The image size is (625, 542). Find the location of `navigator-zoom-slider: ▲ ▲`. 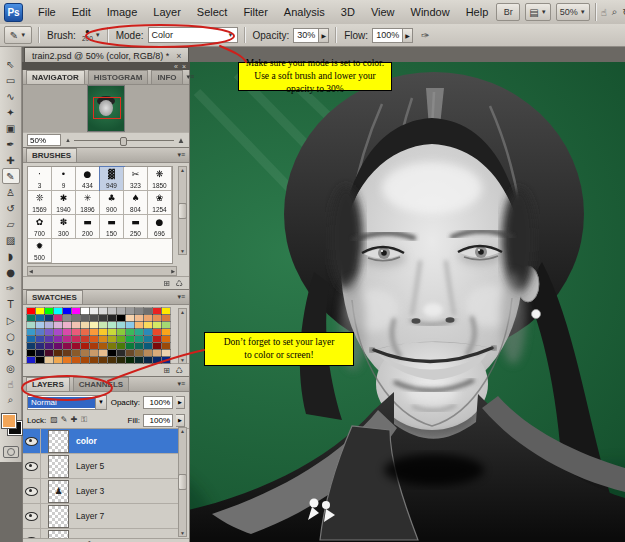

navigator-zoom-slider: ▲ ▲ is located at coordinates (125, 140).